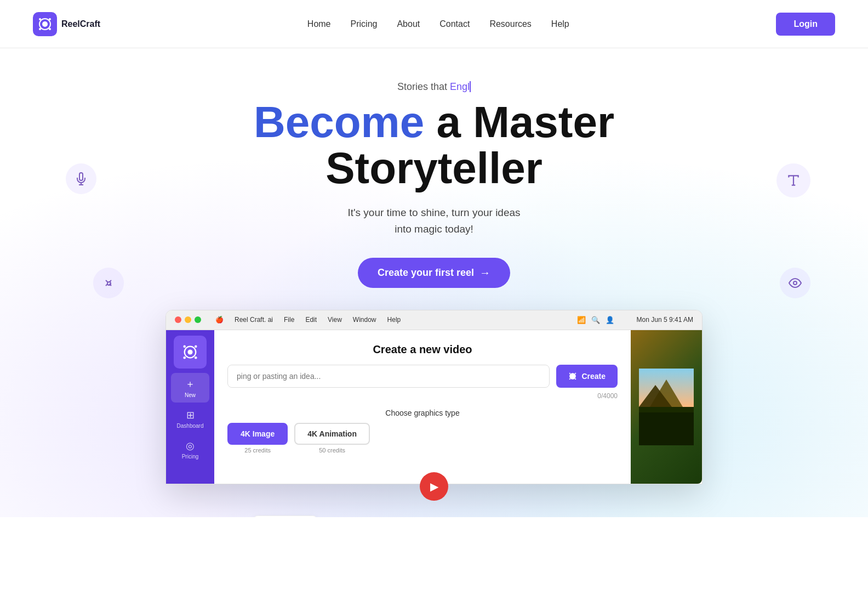 This screenshot has height=606, width=868. What do you see at coordinates (434, 273) in the screenshot?
I see `create-reel-button: Create your first reel →` at bounding box center [434, 273].